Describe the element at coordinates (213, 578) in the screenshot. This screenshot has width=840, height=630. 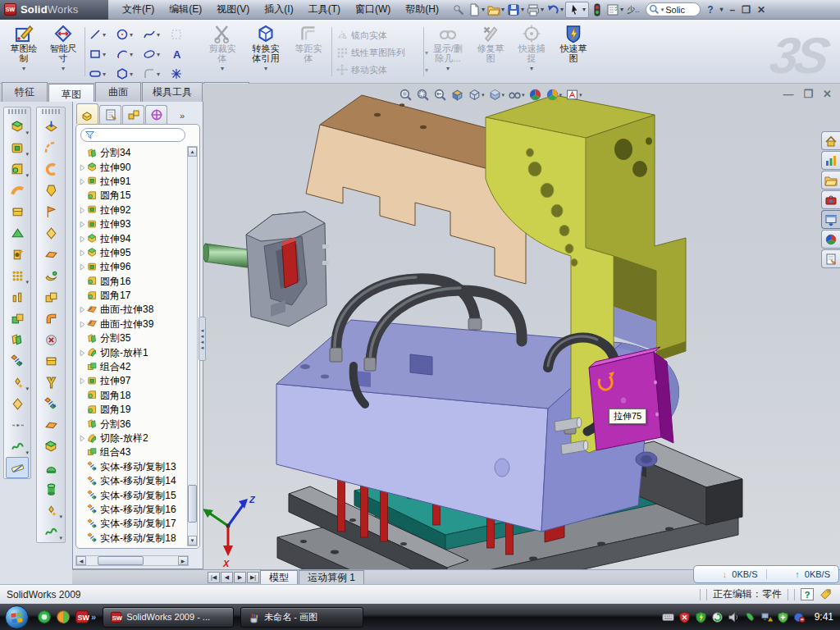
I see `doc-nav-first-button: |◀` at that location.